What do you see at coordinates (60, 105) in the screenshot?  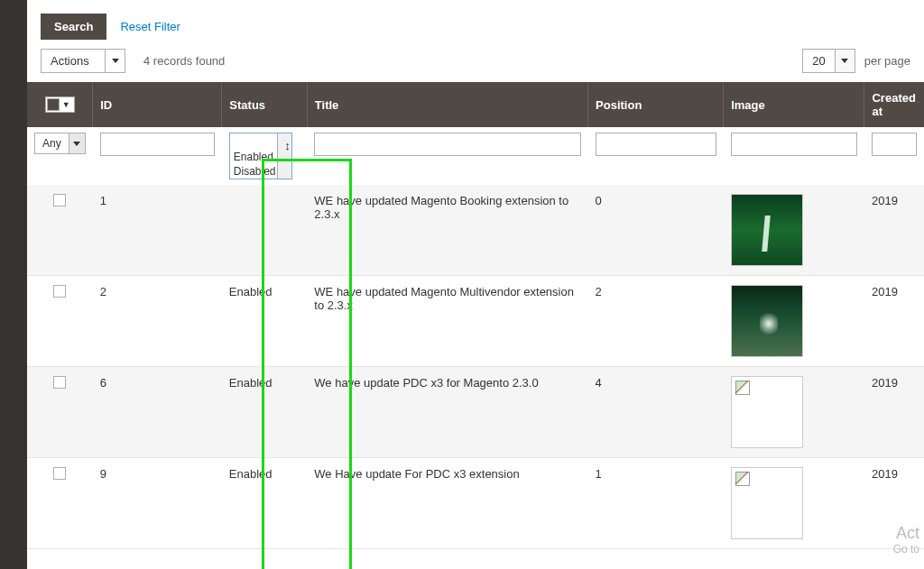 I see `col-header-select: ▼` at bounding box center [60, 105].